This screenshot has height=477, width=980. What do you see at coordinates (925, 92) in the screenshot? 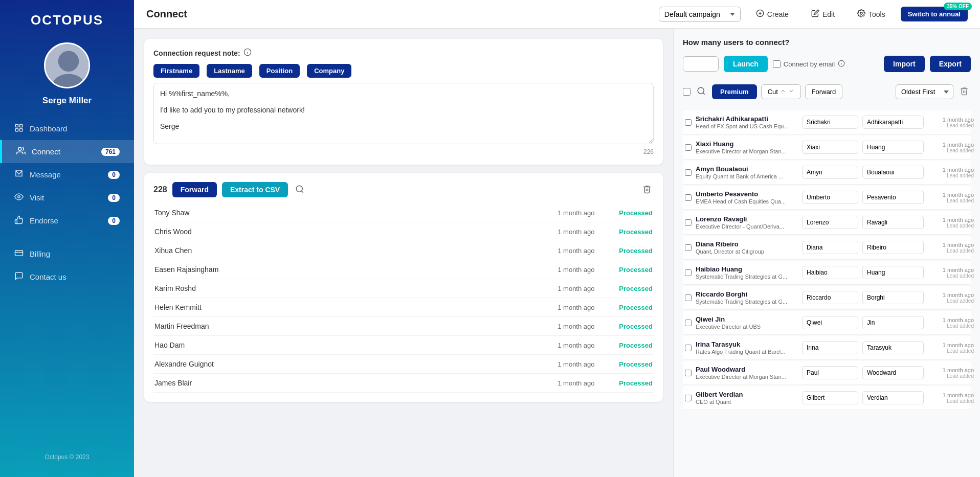
I see `sort-select: Oldest First Newest First` at bounding box center [925, 92].